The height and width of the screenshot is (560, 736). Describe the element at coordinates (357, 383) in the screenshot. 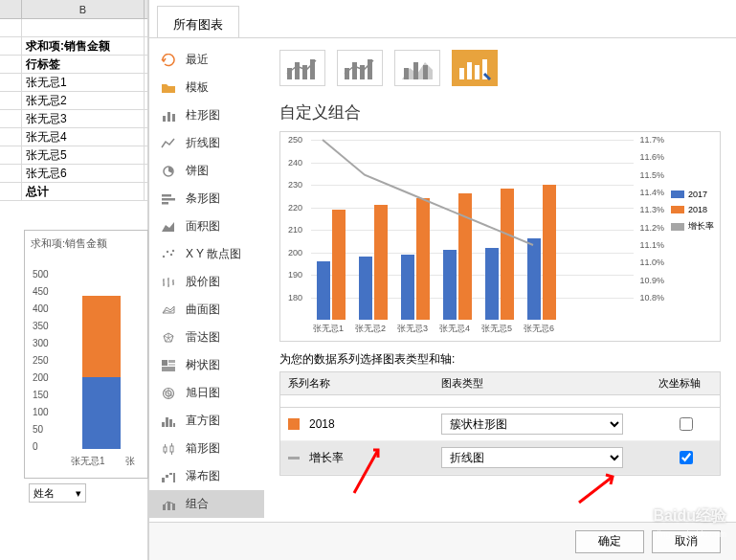

I see `col-series-name: 系列名称` at that location.